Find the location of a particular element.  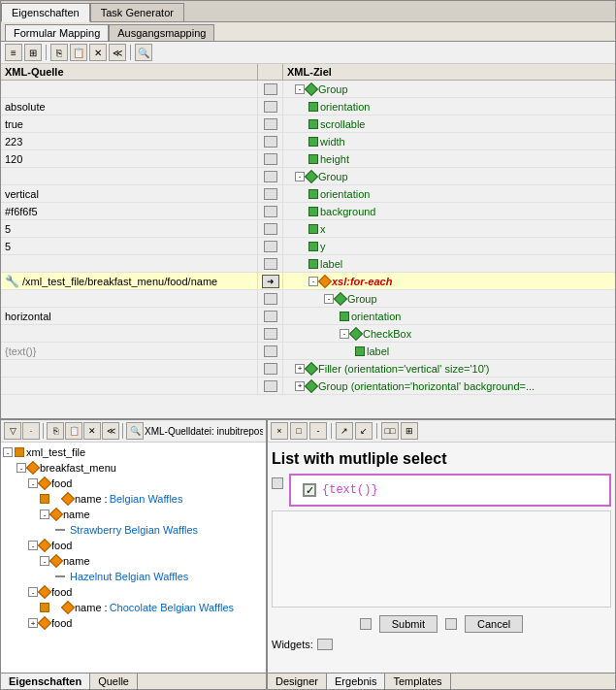

row-mid: ➜ is located at coordinates (271, 281).